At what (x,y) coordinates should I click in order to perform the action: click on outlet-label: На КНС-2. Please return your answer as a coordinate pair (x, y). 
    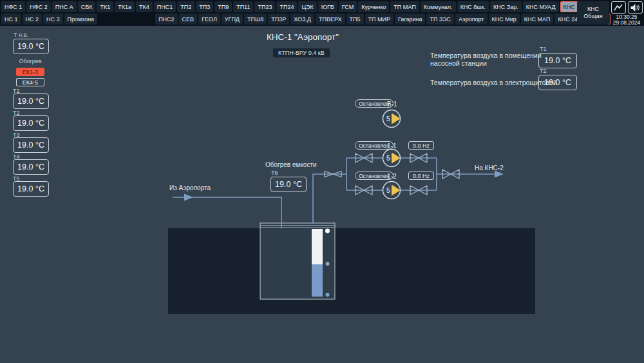
    Looking at the image, I should click on (489, 168).